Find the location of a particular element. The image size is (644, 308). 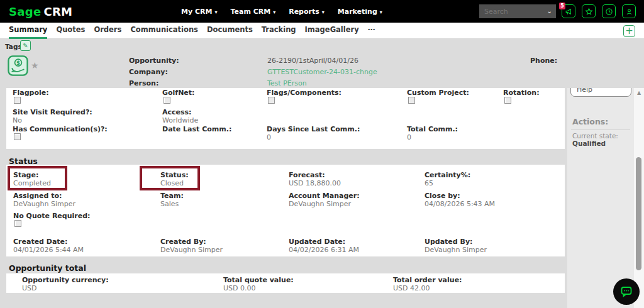

has-communications-checkbox is located at coordinates (18, 137).